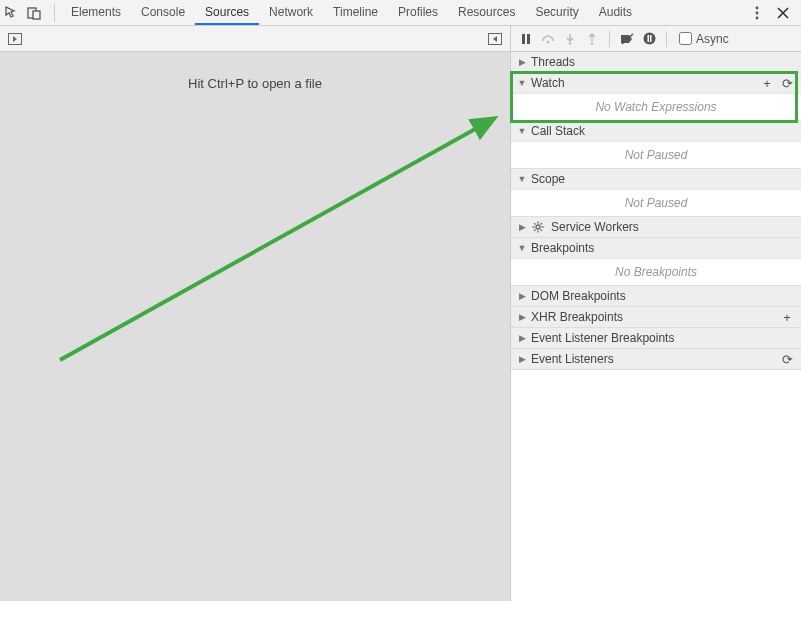 This screenshot has height=626, width=801. I want to click on section-callstack: ▼ Call Stack Not Paused, so click(656, 145).